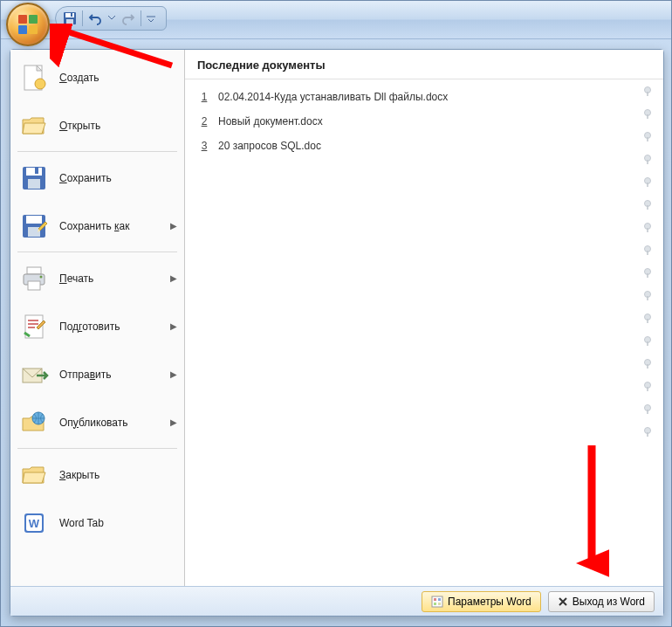  Describe the element at coordinates (112, 18) in the screenshot. I see `qat-undo-dropdown` at that location.